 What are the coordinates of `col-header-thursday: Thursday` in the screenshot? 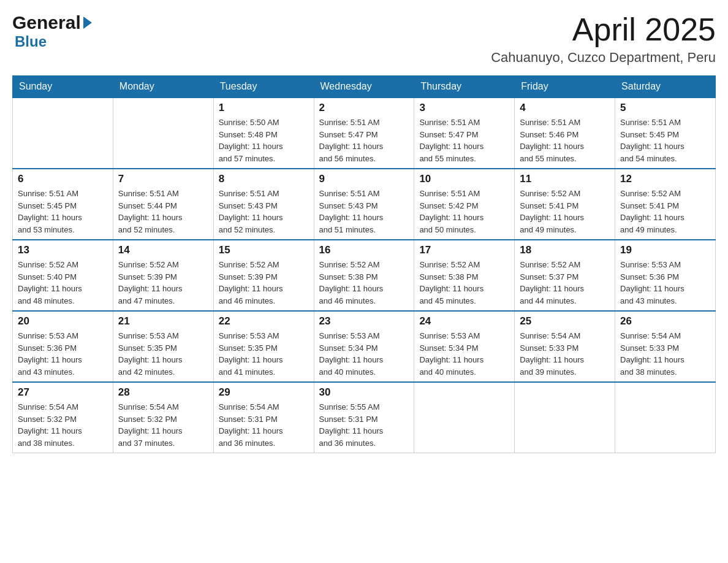 It's located at (464, 87).